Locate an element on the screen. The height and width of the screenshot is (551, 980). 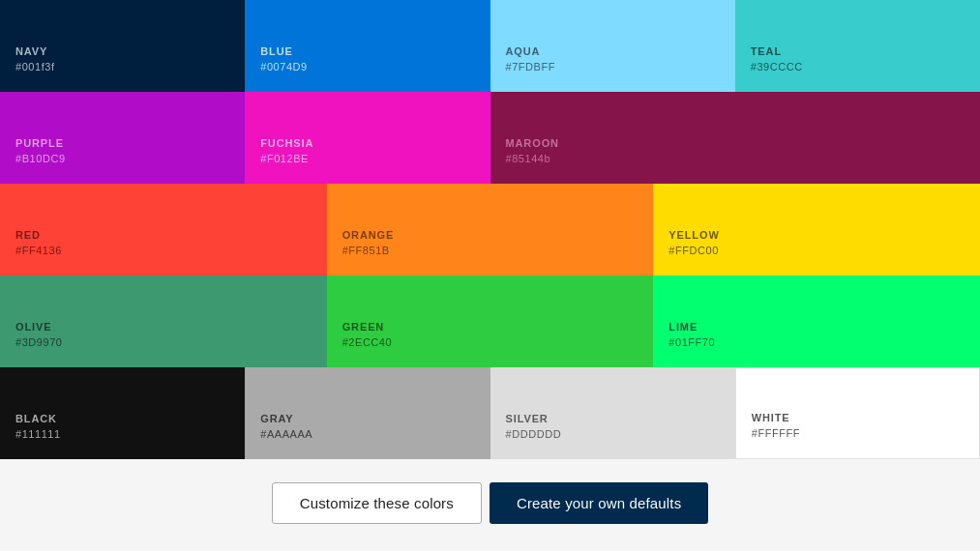
color-name-black: BLACK is located at coordinates (122, 420).